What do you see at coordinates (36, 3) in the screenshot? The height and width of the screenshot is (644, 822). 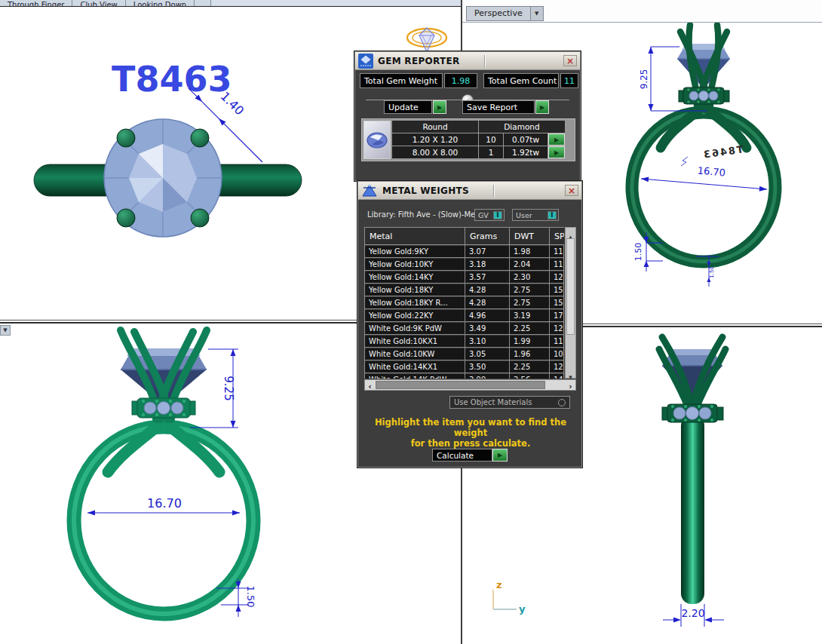 I see `tab-through-finger: Through Finger` at bounding box center [36, 3].